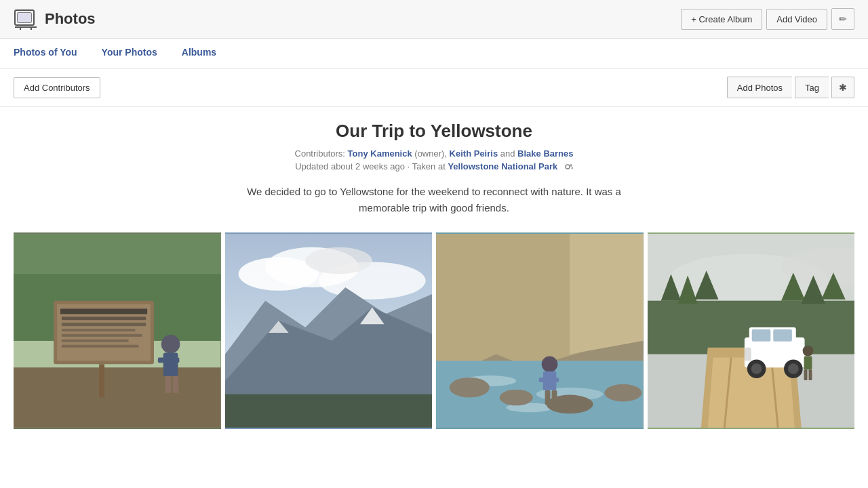  I want to click on album-contributors: Contributors: Tony Kamenick (owner), Kei…, so click(434, 153).